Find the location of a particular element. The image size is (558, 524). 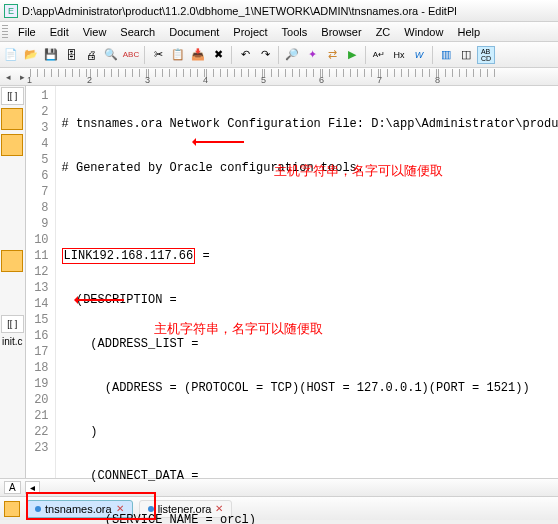

code-line: (ADDRESS = (PROTOCOL = TCP)(HOST = 127.0… is located at coordinates (310, 388).